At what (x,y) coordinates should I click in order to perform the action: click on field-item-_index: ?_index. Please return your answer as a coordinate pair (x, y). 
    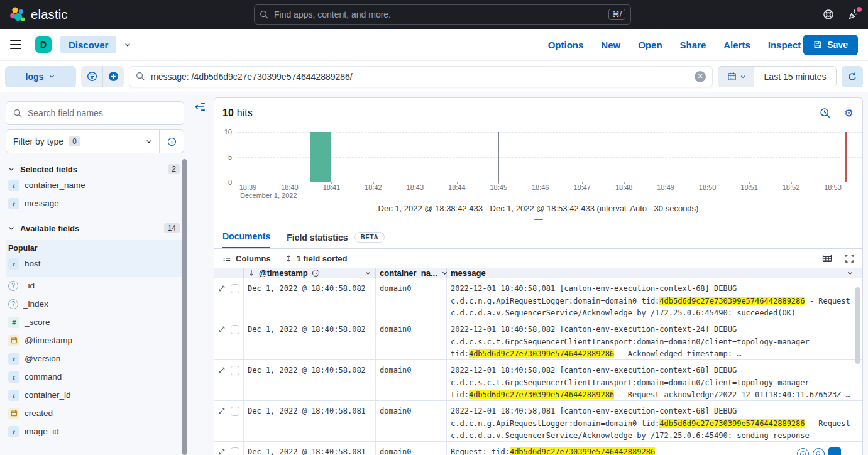
    Looking at the image, I should click on (95, 304).